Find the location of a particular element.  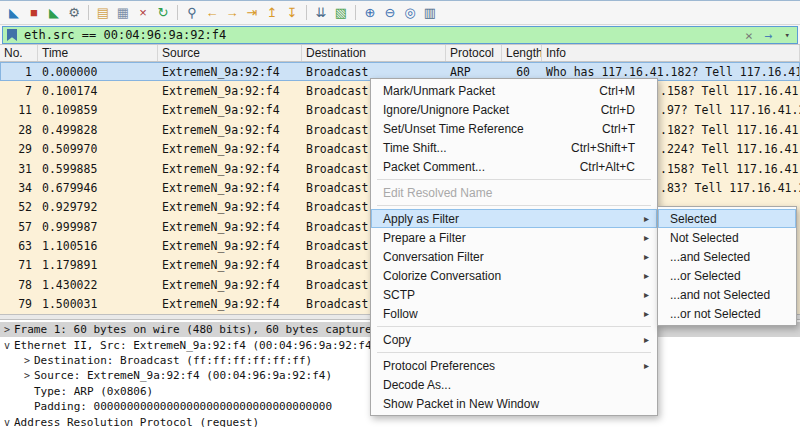

save-file-button: ▦ is located at coordinates (123, 13).